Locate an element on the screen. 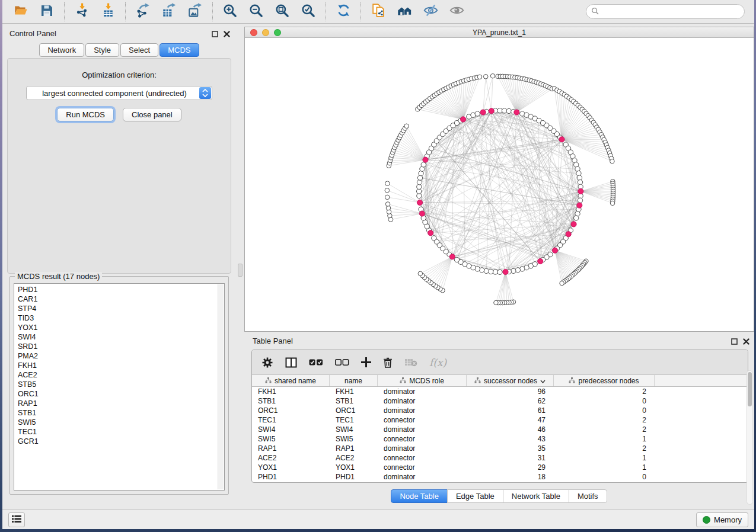 The image size is (756, 532). tab-network: Network is located at coordinates (62, 50).